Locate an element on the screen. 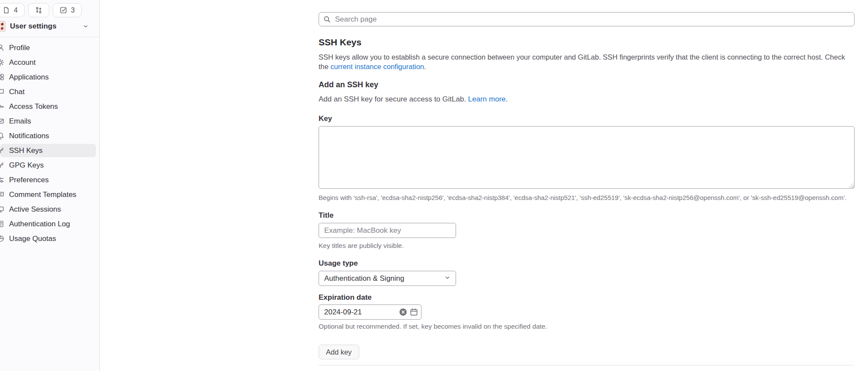 The width and height of the screenshot is (868, 371). token-icon is located at coordinates (2, 106).